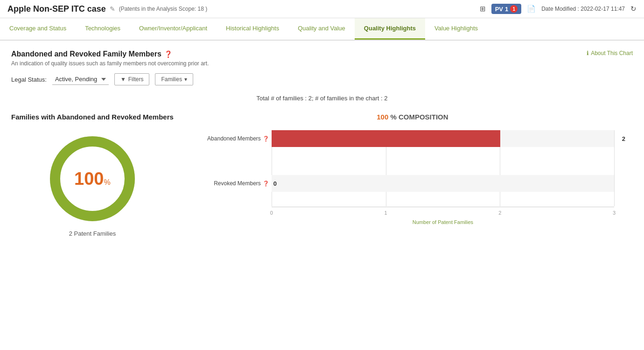  I want to click on families-chevron: ▾, so click(186, 79).